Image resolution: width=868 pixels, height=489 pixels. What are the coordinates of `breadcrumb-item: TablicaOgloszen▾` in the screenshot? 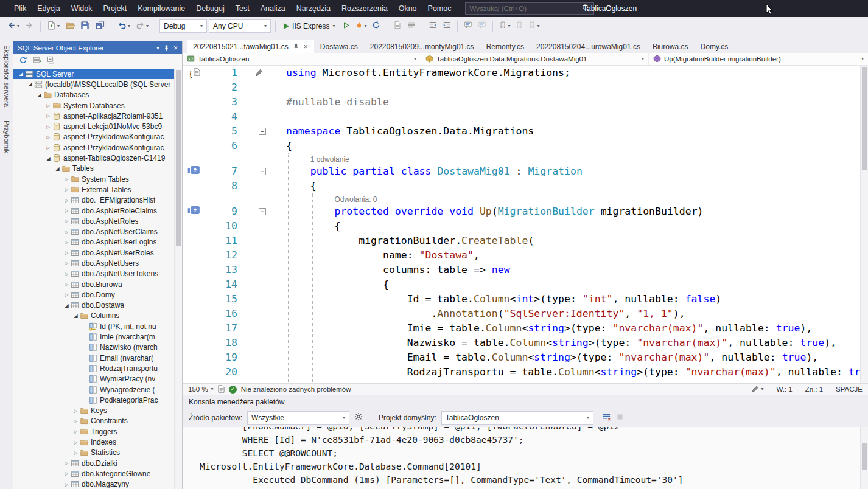 It's located at (302, 59).